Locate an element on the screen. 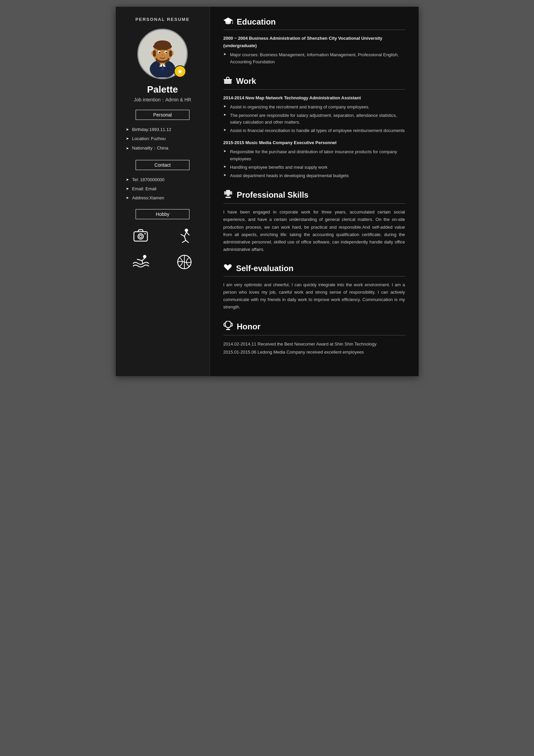 The height and width of the screenshot is (756, 534). self-eval-body: I am very optimistic and cheerful, I can… is located at coordinates (314, 296).